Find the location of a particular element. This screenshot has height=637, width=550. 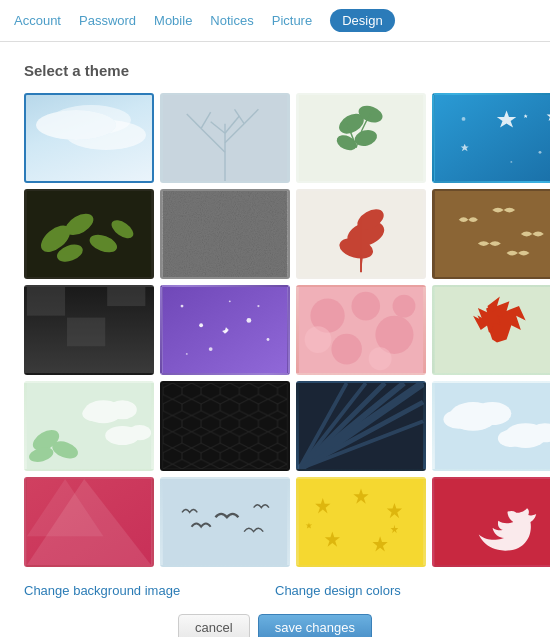

theme-birds-sky is located at coordinates (225, 522).